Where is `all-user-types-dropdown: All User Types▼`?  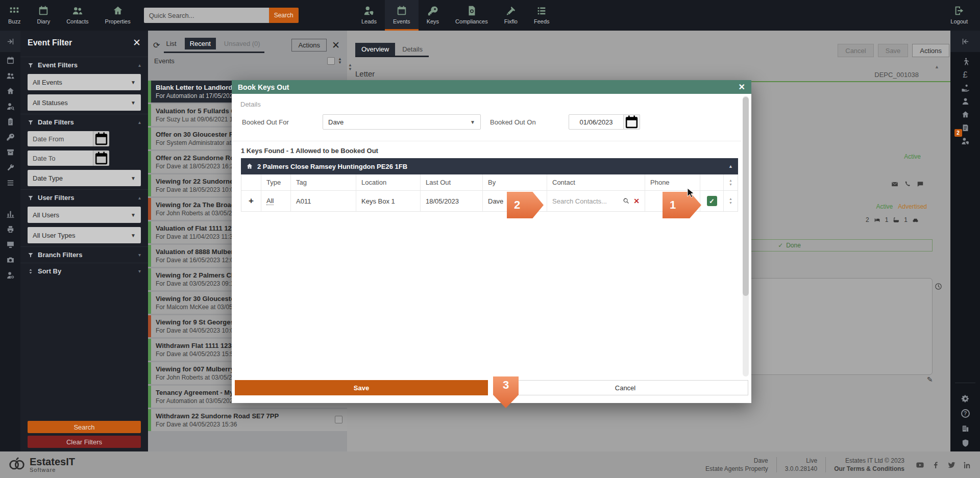
all-user-types-dropdown: All User Types▼ is located at coordinates (84, 235).